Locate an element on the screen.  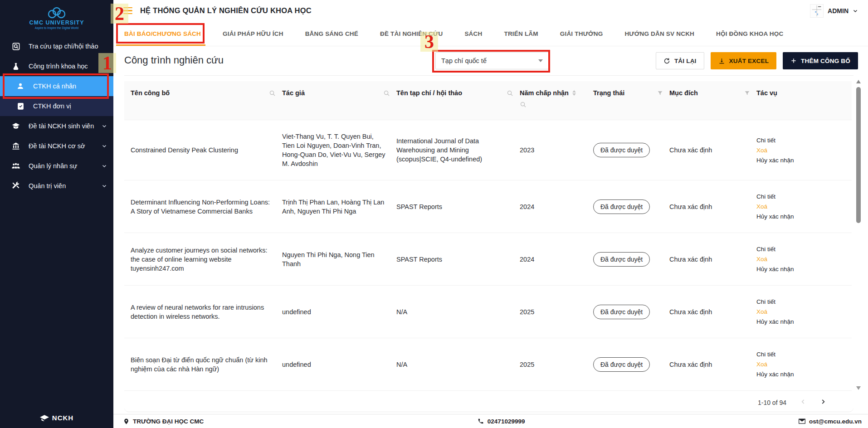
content-header: Công trình nghiên cứu Tạp chí quốc tế 3 … is located at coordinates (491, 61).